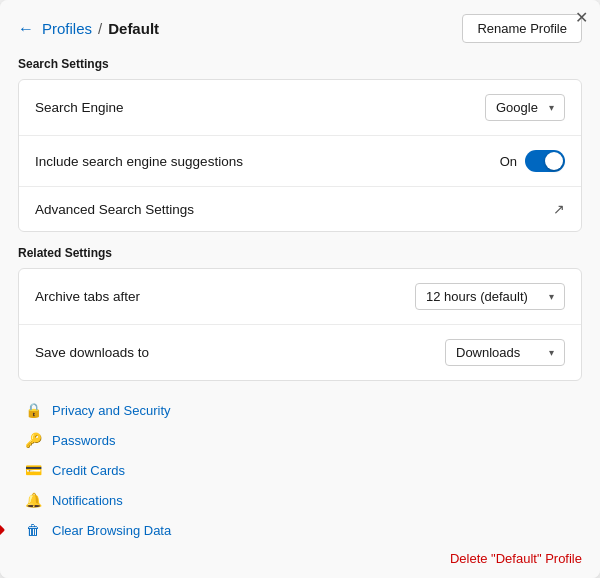  Describe the element at coordinates (552, 108) in the screenshot. I see `chevron-down-icon: ▾` at that location.